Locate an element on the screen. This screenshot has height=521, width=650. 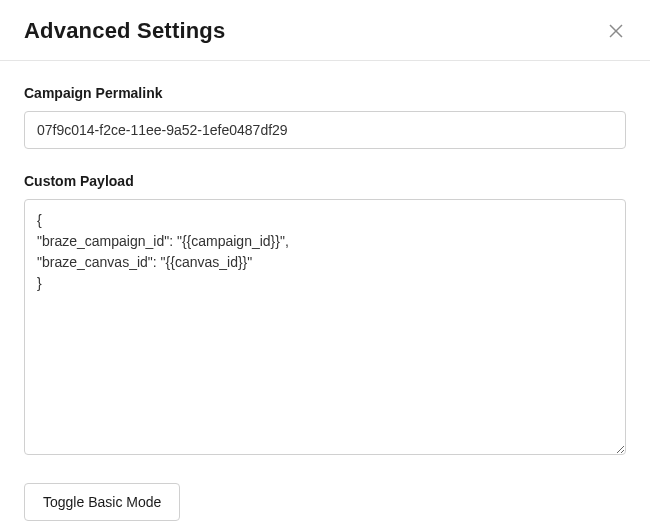
toggle-basic-mode-button: Toggle Basic Mode is located at coordinates (102, 502).